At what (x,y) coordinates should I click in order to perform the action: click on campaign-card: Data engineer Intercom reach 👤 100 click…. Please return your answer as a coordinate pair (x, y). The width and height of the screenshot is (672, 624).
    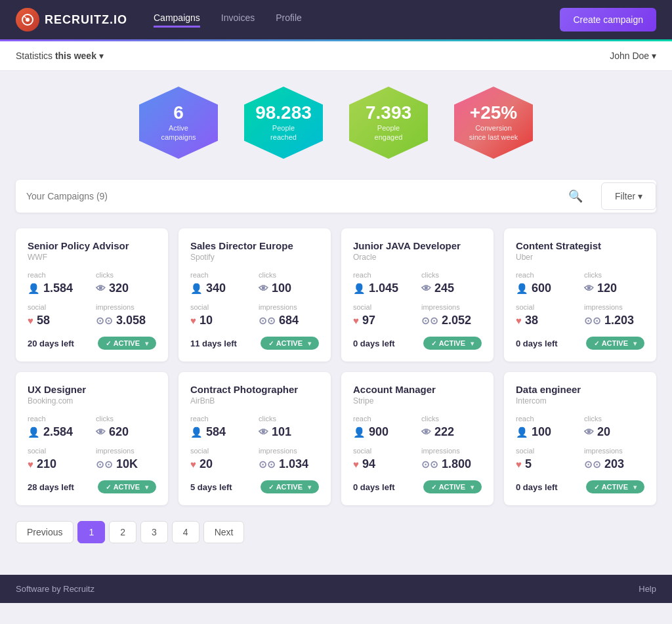
    Looking at the image, I should click on (580, 438).